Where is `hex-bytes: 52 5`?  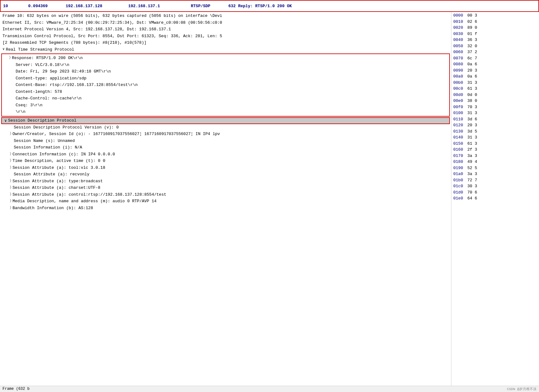
hex-bytes: 52 5 is located at coordinates (502, 168).